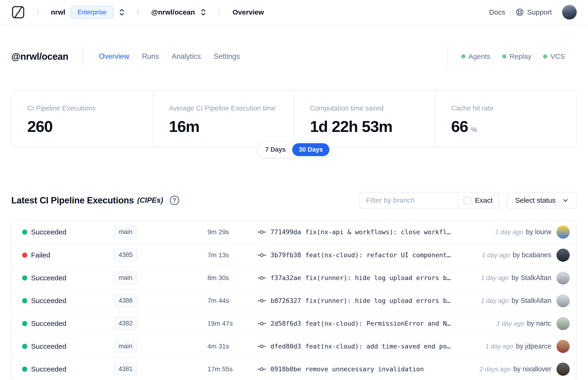 The width and height of the screenshot is (588, 380). Describe the element at coordinates (294, 255) in the screenshot. I see `table-row: Failed 4385 7m 13s 3b79fb38 feat(nx-clou…` at that location.